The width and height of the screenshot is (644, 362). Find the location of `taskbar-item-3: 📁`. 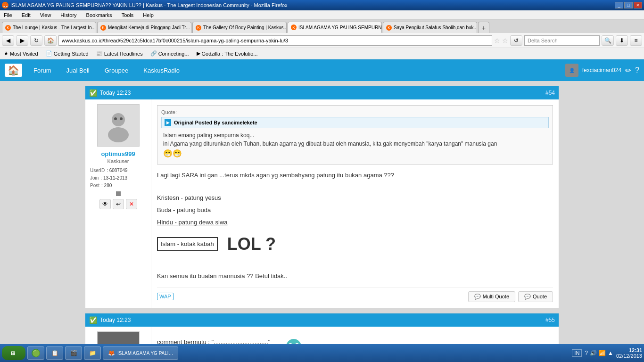

taskbar-item-3: 📁 is located at coordinates (92, 353).